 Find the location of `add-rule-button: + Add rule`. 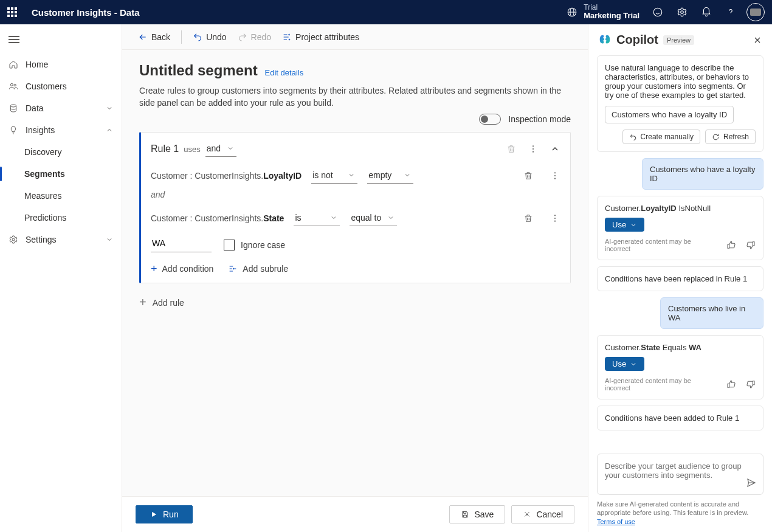

add-rule-button: + Add rule is located at coordinates (355, 303).